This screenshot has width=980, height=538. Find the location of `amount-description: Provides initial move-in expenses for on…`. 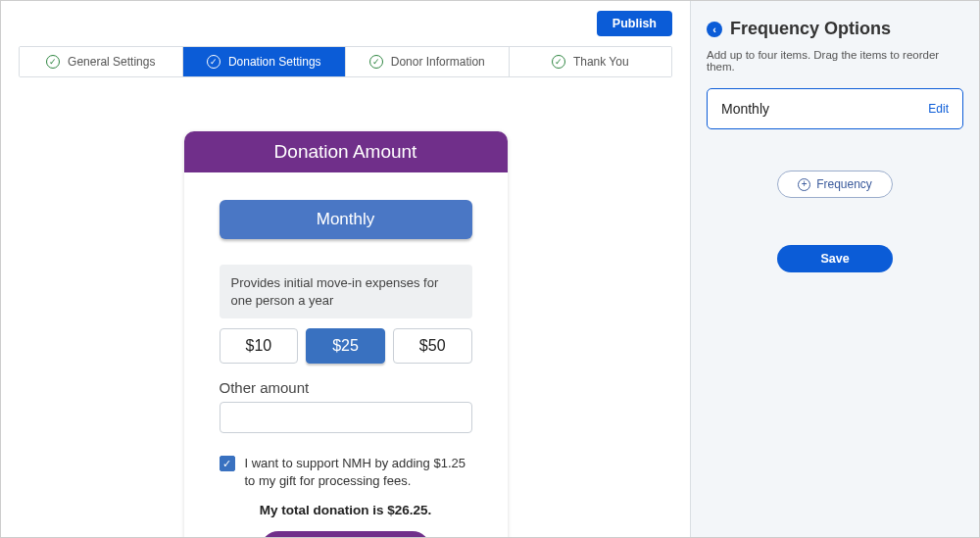

amount-description: Provides initial move-in expenses for on… is located at coordinates (346, 292).